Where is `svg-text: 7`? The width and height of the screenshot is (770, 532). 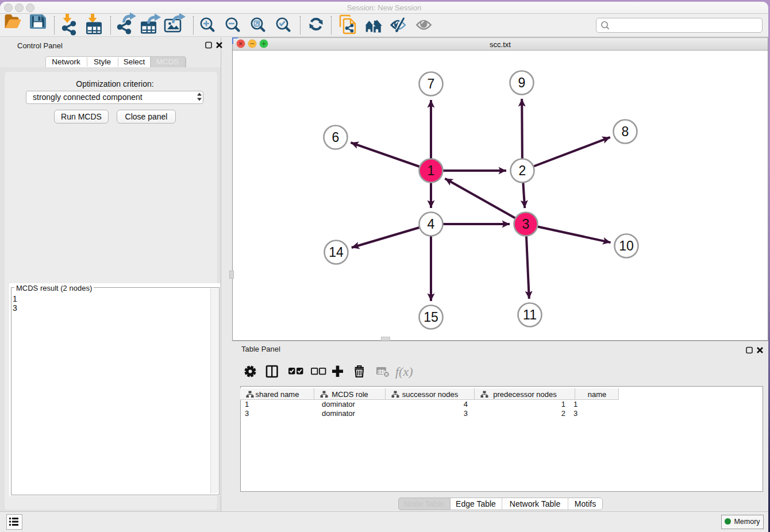 svg-text: 7 is located at coordinates (431, 84).